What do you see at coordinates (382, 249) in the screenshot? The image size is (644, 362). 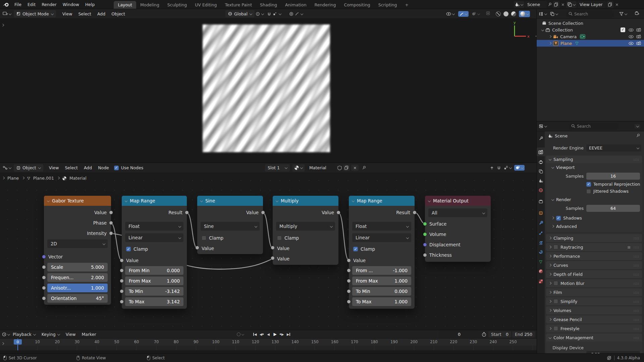 I see `clamp-toggle: ✓Clamp` at bounding box center [382, 249].